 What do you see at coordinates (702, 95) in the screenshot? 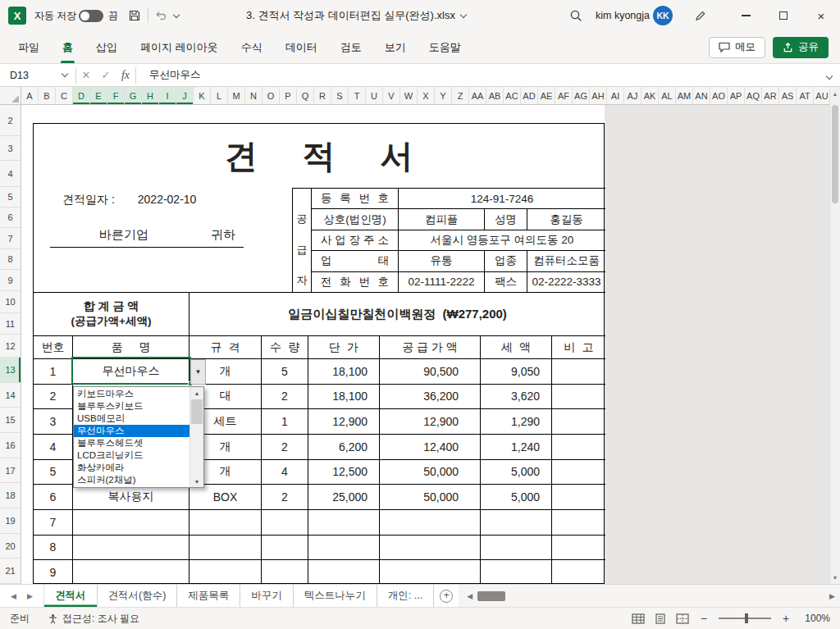
I see `column-header-AN: AN` at bounding box center [702, 95].